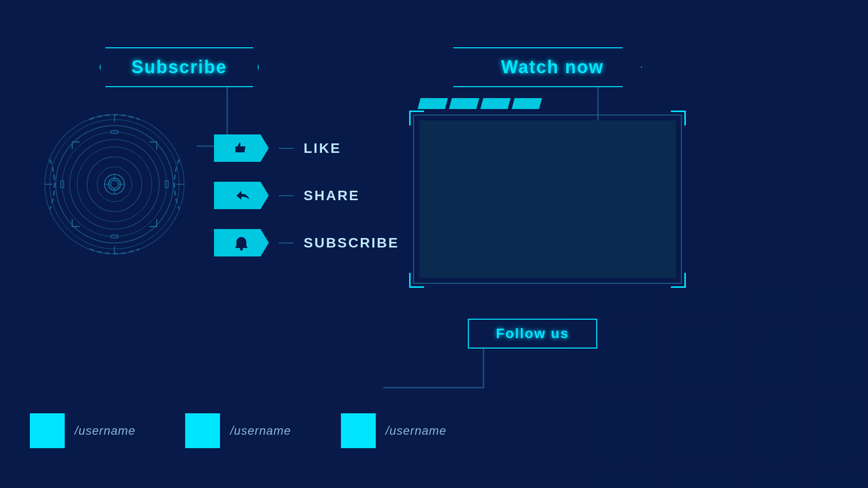 This screenshot has height=488, width=868. I want to click on watch-now-label: Watch now, so click(552, 67).